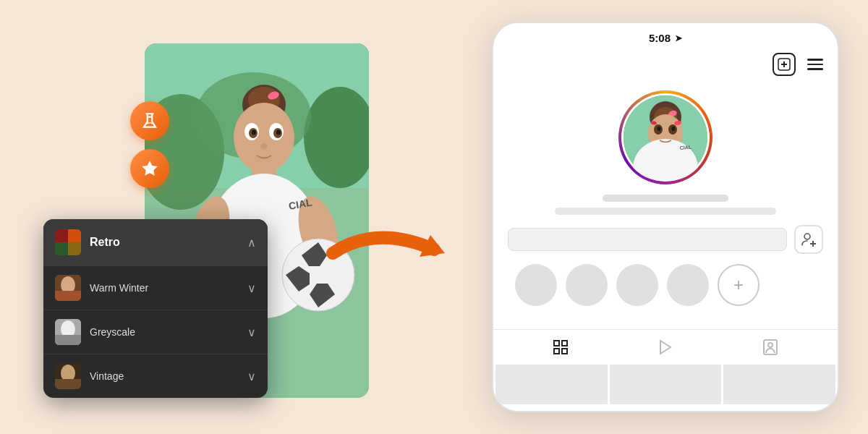 Image resolution: width=868 pixels, height=434 pixels. What do you see at coordinates (68, 376) in the screenshot?
I see `vintage-thumbnail` at bounding box center [68, 376].